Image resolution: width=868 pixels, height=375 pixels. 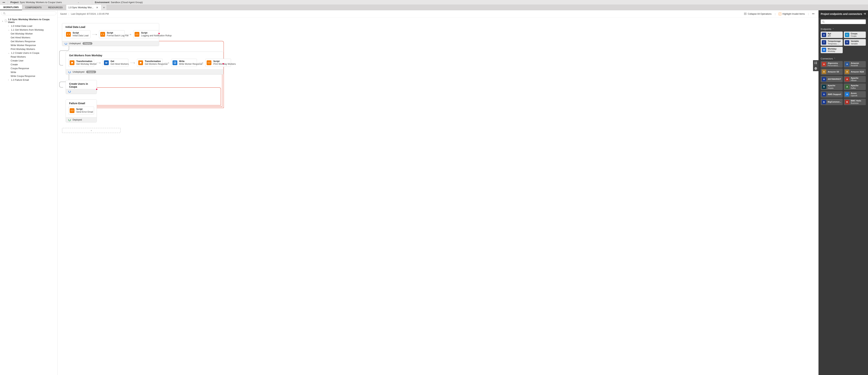 What do you see at coordinates (856, 103) in the screenshot?
I see `card-sub: Business` at bounding box center [856, 103].